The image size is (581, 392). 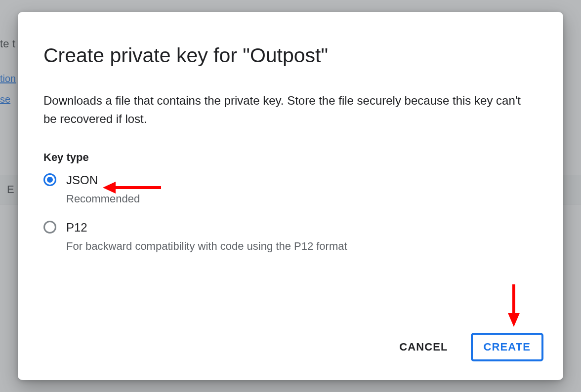 What do you see at coordinates (207, 228) in the screenshot?
I see `radio-label: P12` at bounding box center [207, 228].